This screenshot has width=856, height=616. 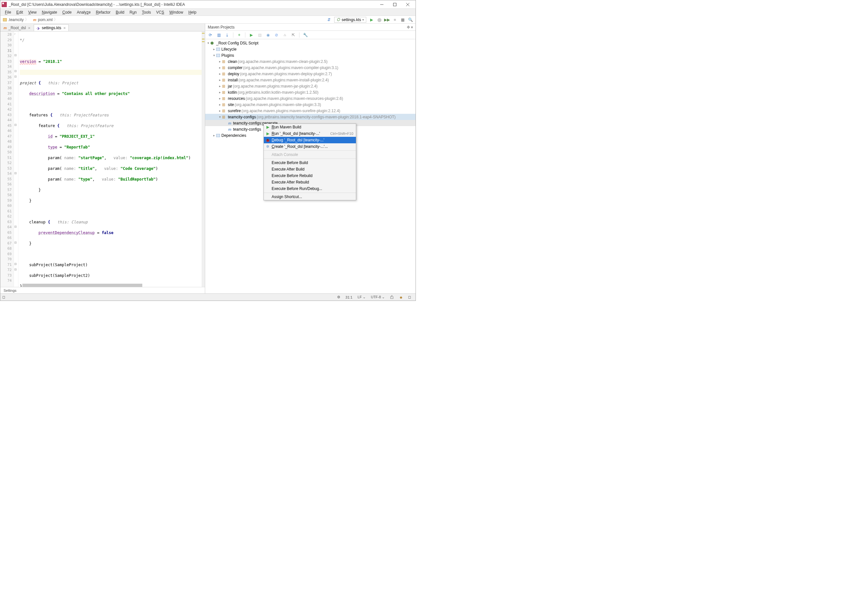 What do you see at coordinates (310, 99) in the screenshot?
I see `tree-row: ▸⊞resources (org.apache.maven.plugins:ma…` at bounding box center [310, 99].